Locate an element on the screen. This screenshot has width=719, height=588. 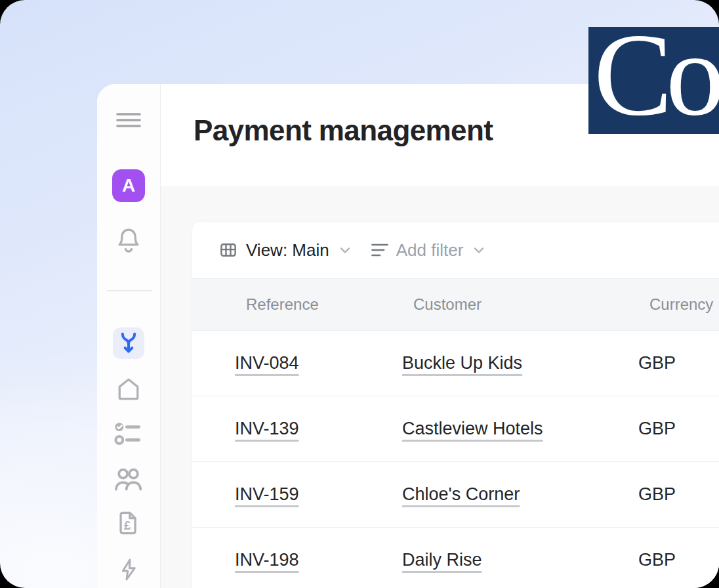
table-icon is located at coordinates (228, 250).